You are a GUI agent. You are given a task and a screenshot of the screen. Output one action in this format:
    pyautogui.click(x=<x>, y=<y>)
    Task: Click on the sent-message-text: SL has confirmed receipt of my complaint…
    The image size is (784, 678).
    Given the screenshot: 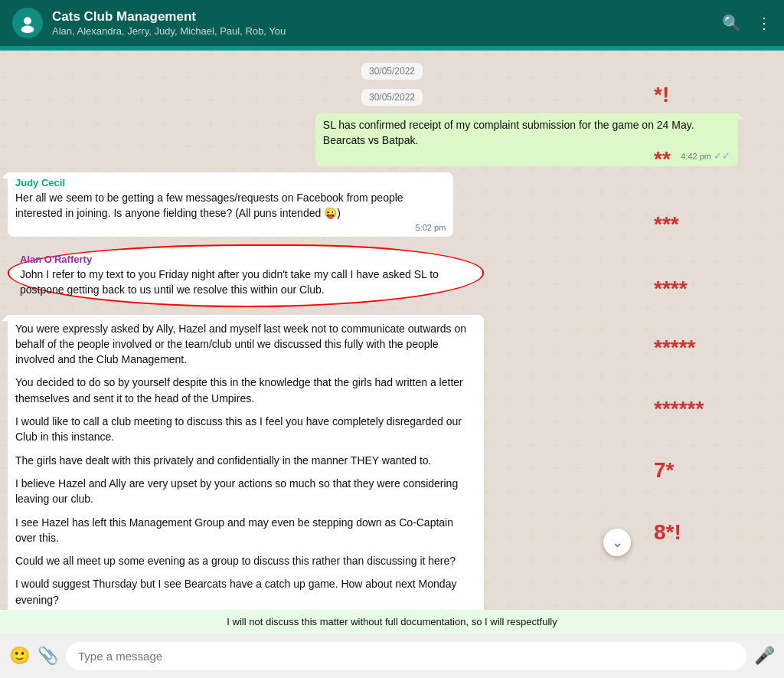 What is the action you would take?
    pyautogui.click(x=527, y=133)
    